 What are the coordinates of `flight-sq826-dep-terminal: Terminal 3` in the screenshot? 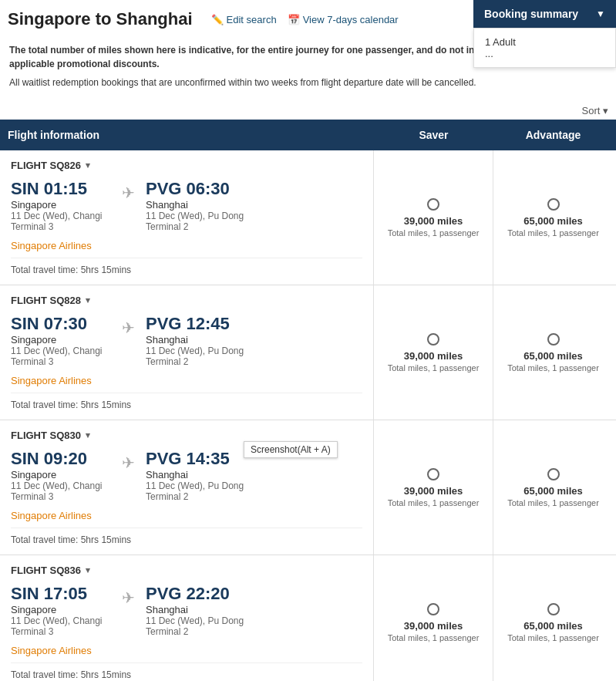 It's located at (61, 227).